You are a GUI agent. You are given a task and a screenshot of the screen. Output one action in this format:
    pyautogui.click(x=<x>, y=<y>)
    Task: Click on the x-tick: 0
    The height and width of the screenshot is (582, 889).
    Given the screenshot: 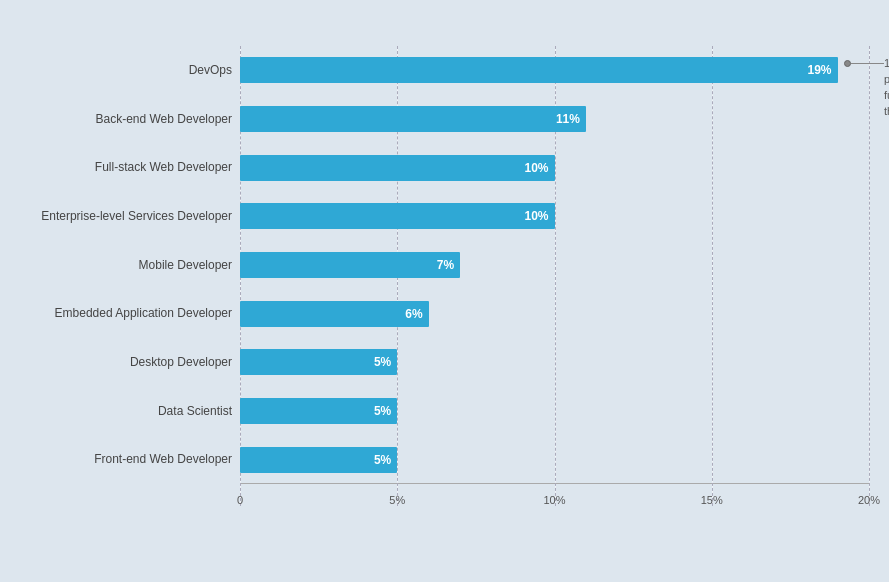 What is the action you would take?
    pyautogui.click(x=240, y=500)
    